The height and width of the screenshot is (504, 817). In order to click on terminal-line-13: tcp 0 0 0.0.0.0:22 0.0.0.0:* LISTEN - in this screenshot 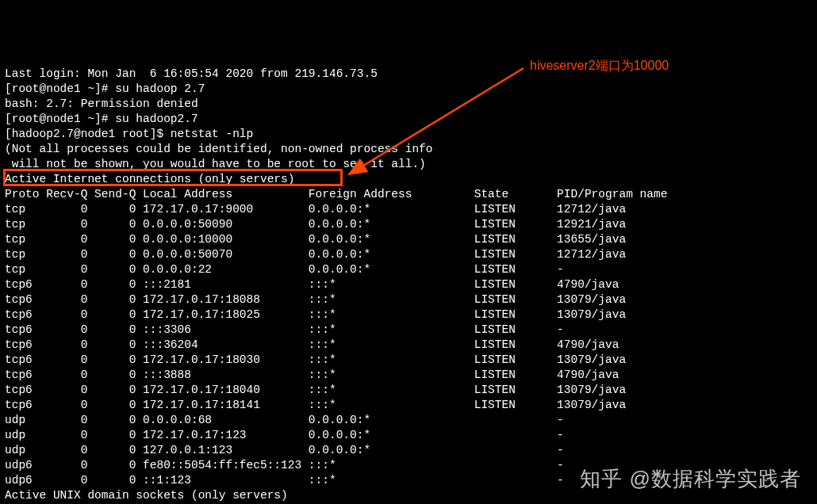, I will do `click(408, 269)`.